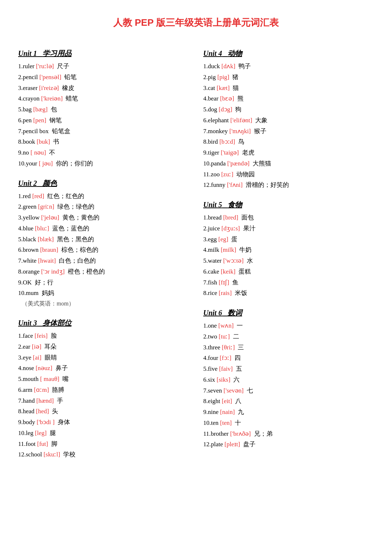 The height and width of the screenshot is (554, 392). What do you see at coordinates (103, 411) in the screenshot?
I see `vocab-item: 8.head [hed] 头` at bounding box center [103, 411].